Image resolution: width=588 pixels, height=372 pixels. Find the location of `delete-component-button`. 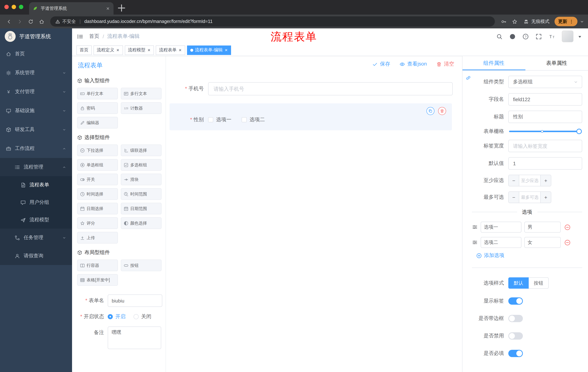

delete-component-button is located at coordinates (442, 111).